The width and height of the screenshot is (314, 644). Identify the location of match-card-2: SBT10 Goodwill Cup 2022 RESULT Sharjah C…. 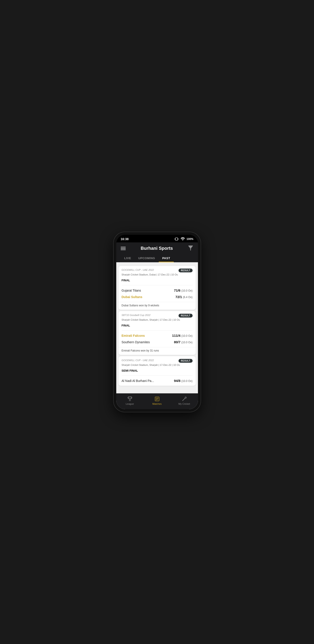
(157, 333).